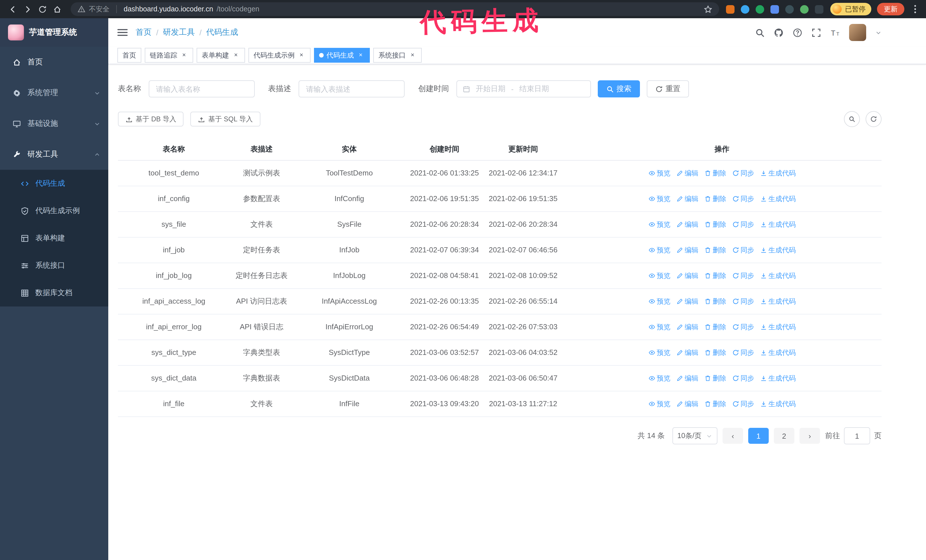 This screenshot has width=926, height=560. Describe the element at coordinates (857, 436) in the screenshot. I see `goto-page-input` at that location.